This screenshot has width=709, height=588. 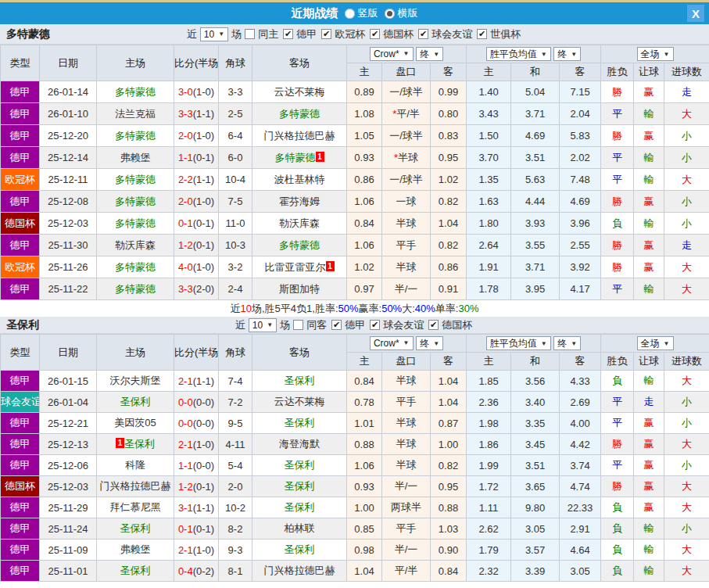 What do you see at coordinates (535, 180) in the screenshot?
I see `avg-draw: 5.63` at bounding box center [535, 180].